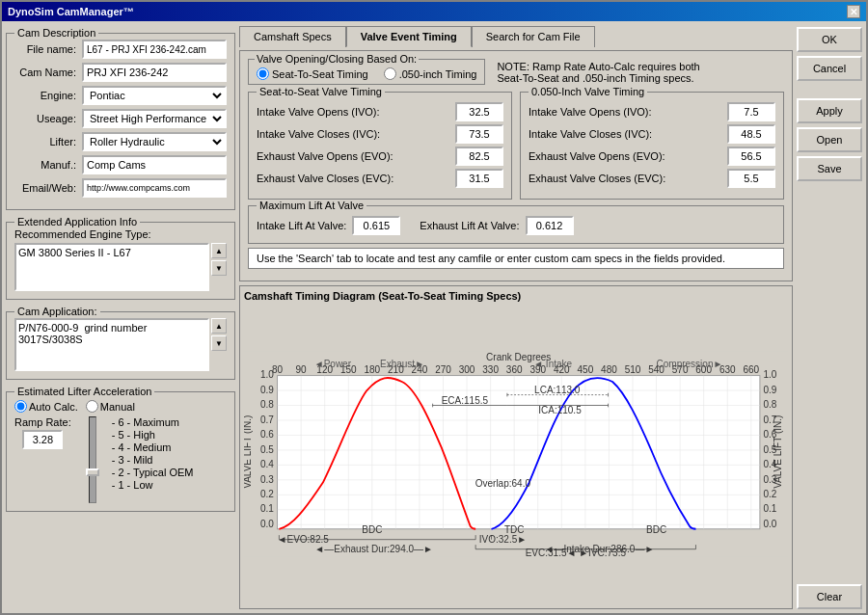 Image resolution: width=868 pixels, height=615 pixels. Describe the element at coordinates (751, 134) in the screenshot. I see `ft-ivc-input` at that location.